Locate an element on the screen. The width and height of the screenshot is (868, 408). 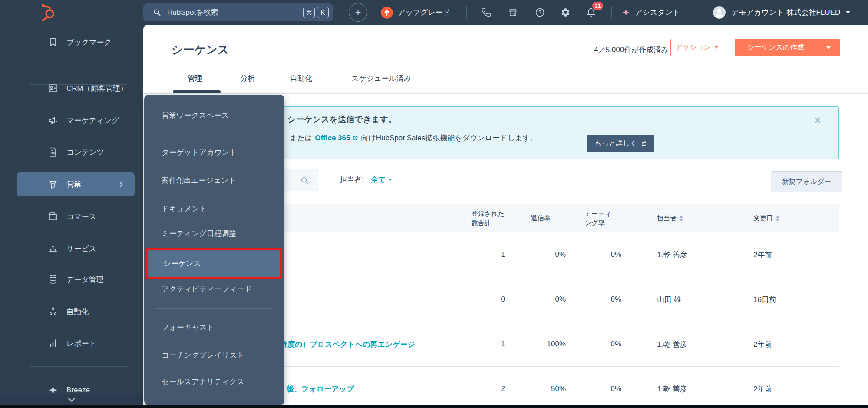
sequence-name-cell: 確度の）プロスペクトへの再エンゲージ is located at coordinates (373, 344).